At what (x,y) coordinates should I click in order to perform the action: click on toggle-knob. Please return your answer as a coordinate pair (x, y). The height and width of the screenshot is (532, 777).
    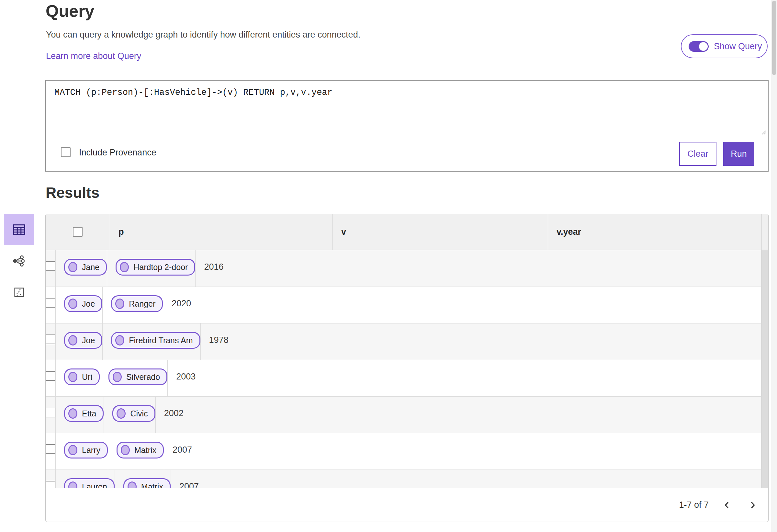
    Looking at the image, I should click on (703, 46).